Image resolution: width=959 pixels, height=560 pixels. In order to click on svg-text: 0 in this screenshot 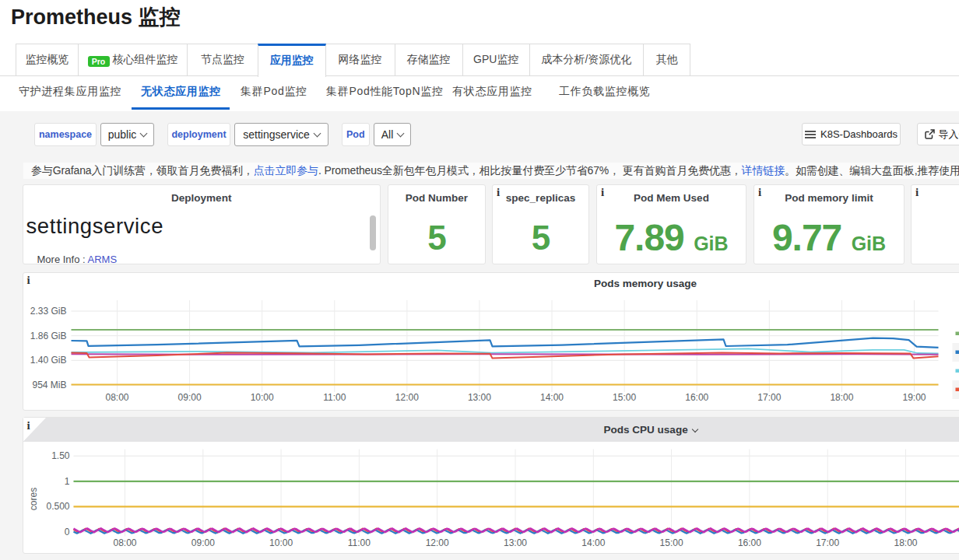, I will do `click(67, 532)`.